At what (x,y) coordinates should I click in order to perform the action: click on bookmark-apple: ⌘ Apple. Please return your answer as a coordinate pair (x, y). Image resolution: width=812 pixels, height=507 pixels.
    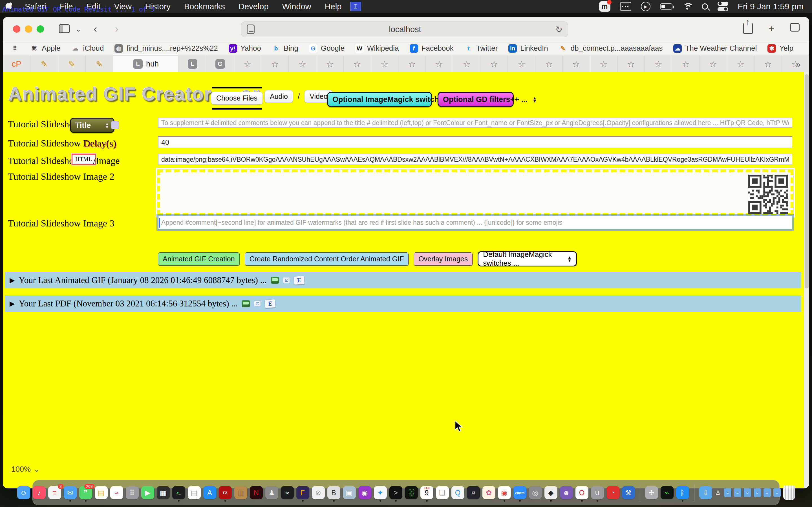
    Looking at the image, I should click on (45, 48).